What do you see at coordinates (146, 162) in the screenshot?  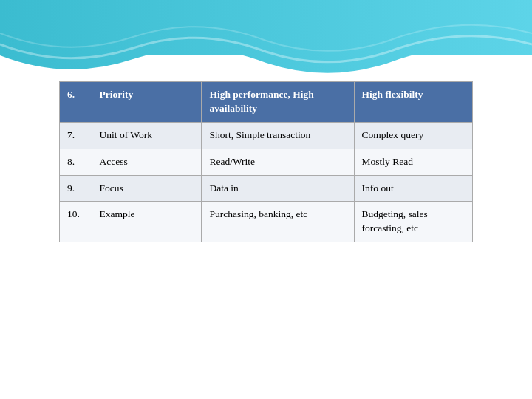 I see `row-label: Access` at bounding box center [146, 162].